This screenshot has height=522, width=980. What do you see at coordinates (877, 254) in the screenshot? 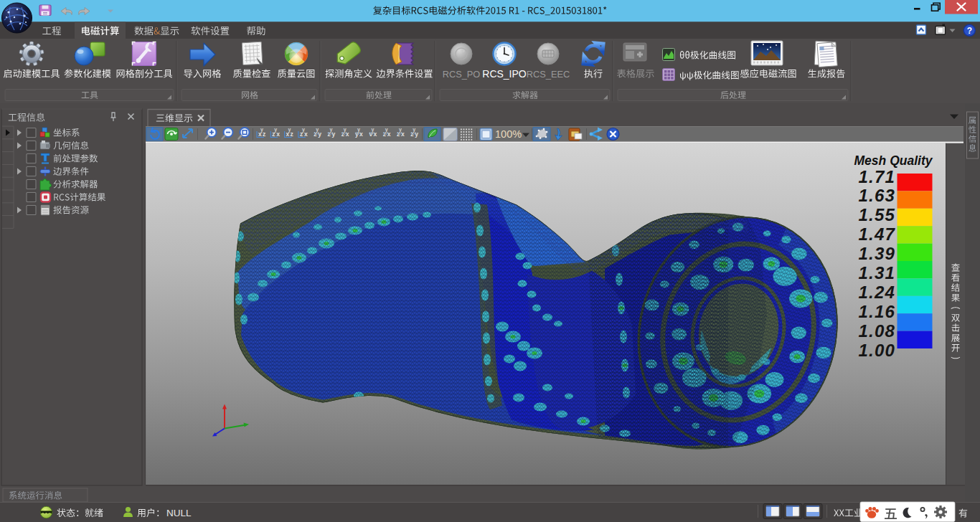
I see `svg-text: 1.39` at bounding box center [877, 254].